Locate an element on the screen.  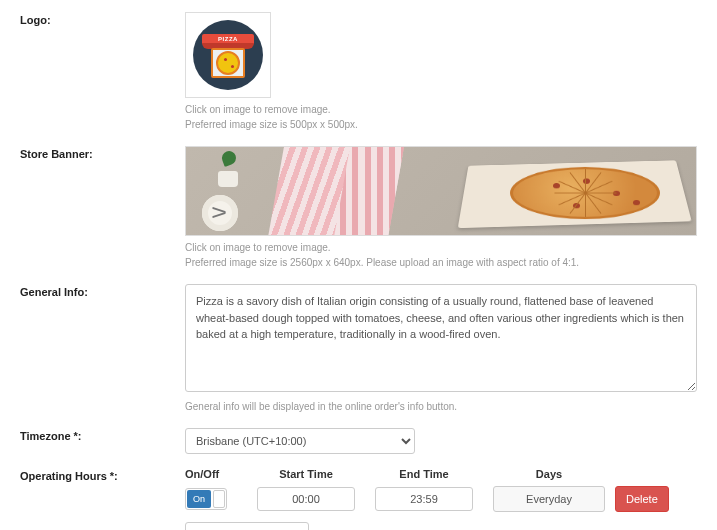
logo-help: Click on image to remove image. Preferre… is located at coordinates (441, 117).